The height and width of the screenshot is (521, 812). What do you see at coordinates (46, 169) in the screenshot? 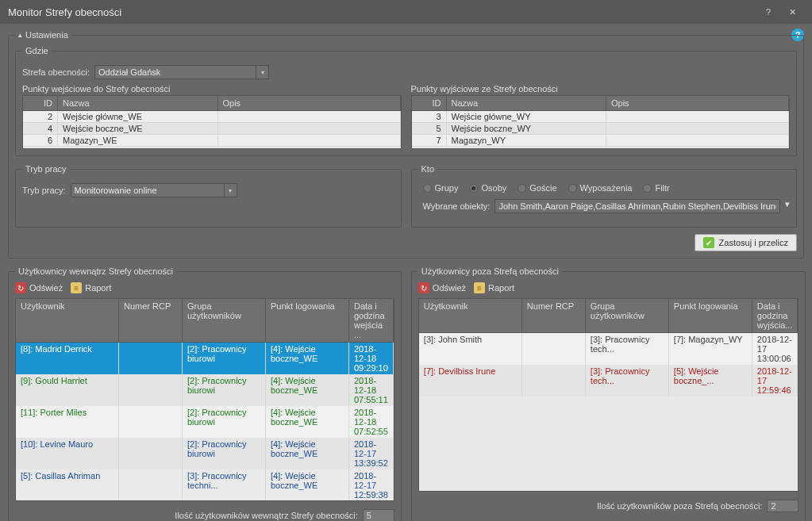
I see `mode-legend: Tryb pracy` at bounding box center [46, 169].